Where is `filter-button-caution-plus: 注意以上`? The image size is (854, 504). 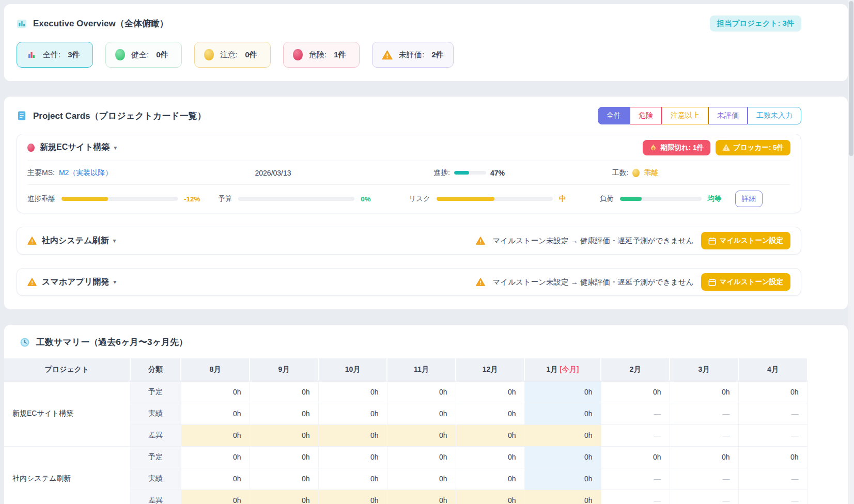
filter-button-caution-plus: 注意以上 is located at coordinates (685, 116).